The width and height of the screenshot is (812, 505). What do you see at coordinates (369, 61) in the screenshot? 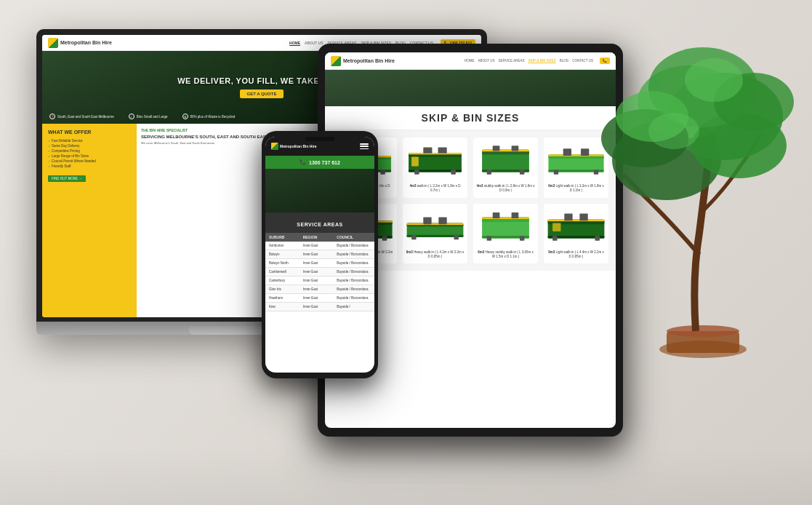
I see `tablet-logo-text: Metropolitan Bin Hire` at bounding box center [369, 61].